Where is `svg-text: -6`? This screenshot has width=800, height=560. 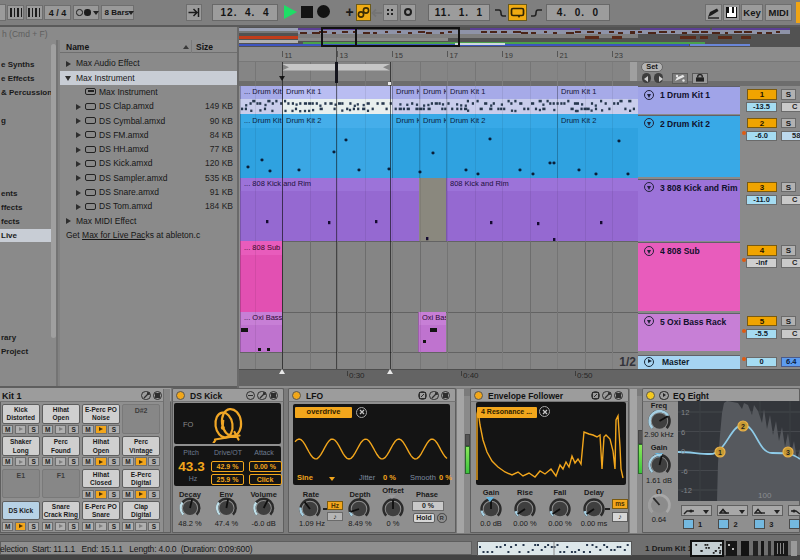 svg-text: -6 is located at coordinates (684, 472).